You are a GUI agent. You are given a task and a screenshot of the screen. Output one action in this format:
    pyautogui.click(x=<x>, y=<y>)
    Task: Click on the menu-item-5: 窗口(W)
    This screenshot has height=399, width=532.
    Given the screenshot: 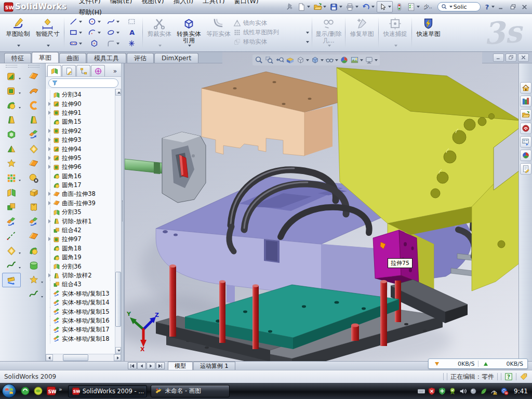 What is the action you would take?
    pyautogui.click(x=246, y=2)
    